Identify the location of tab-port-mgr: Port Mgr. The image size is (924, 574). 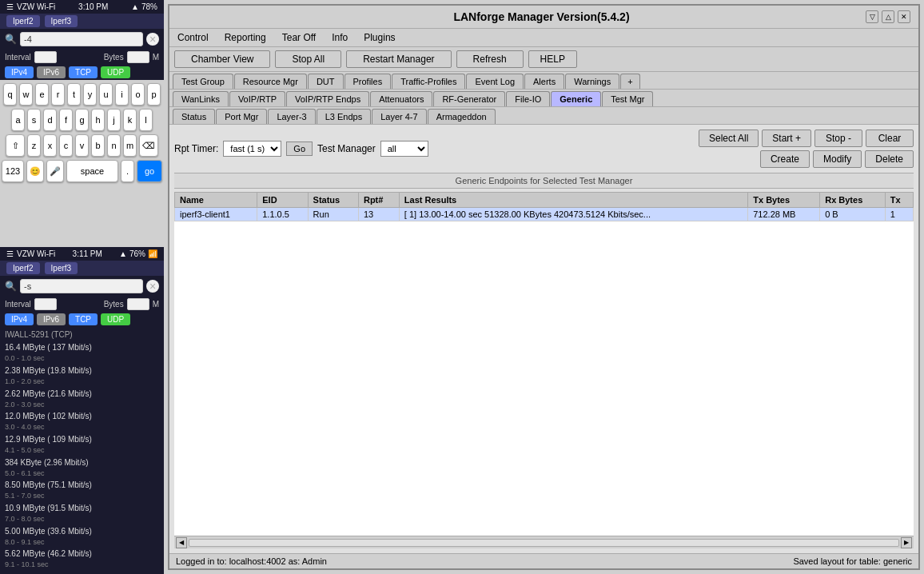
(241, 117).